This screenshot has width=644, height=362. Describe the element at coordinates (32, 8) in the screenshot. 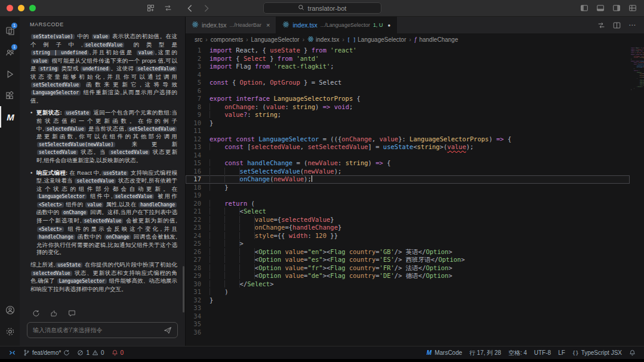

I see `zoom-window-button` at that location.